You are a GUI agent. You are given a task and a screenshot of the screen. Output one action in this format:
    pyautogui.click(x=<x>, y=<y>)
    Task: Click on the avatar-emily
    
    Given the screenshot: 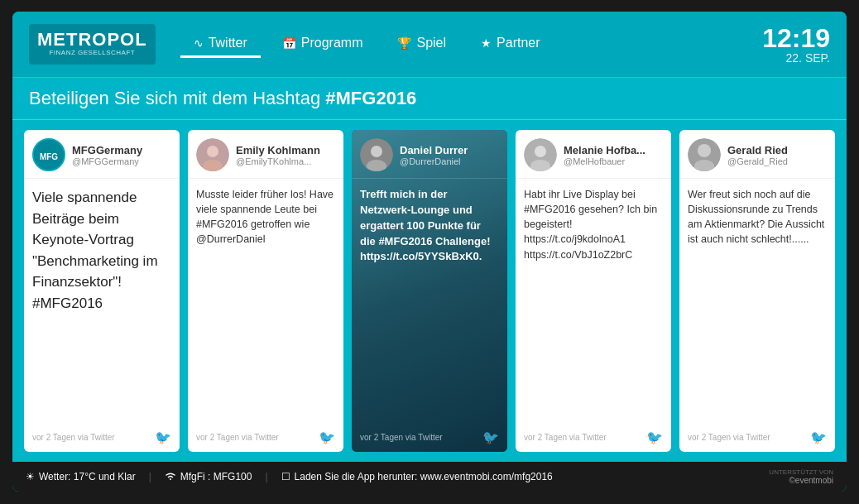 What is the action you would take?
    pyautogui.click(x=213, y=155)
    